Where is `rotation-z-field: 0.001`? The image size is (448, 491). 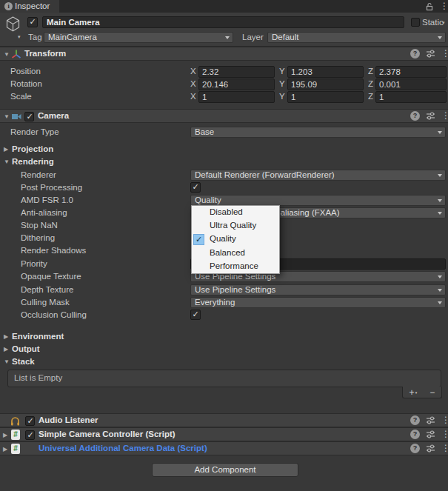
rotation-z-field: 0.001 is located at coordinates (411, 84).